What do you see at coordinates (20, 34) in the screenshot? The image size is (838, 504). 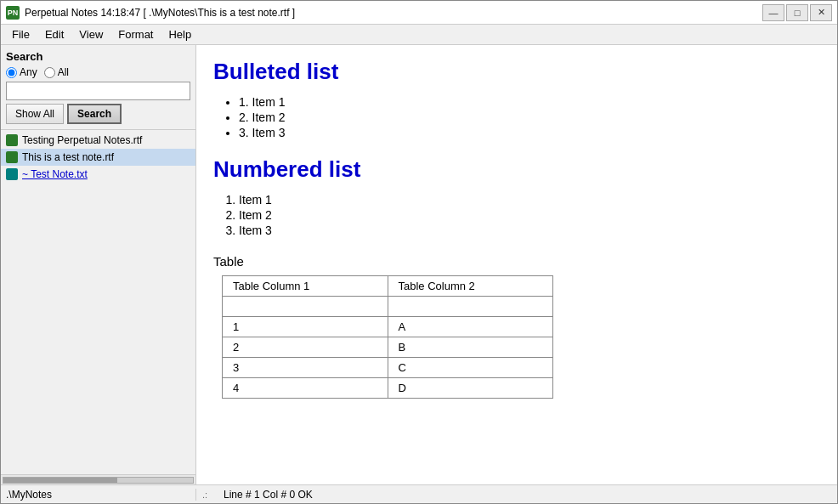 I see `menu-file: File` at bounding box center [20, 34].